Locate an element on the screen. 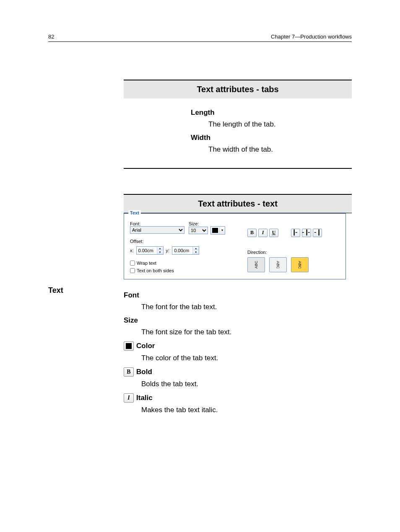 The height and width of the screenshot is (532, 400). both-sides-checkbox is located at coordinates (132, 271).